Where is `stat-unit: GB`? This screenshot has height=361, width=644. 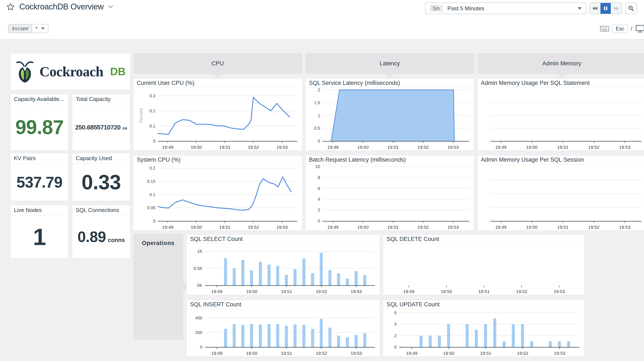 stat-unit: GB is located at coordinates (125, 128).